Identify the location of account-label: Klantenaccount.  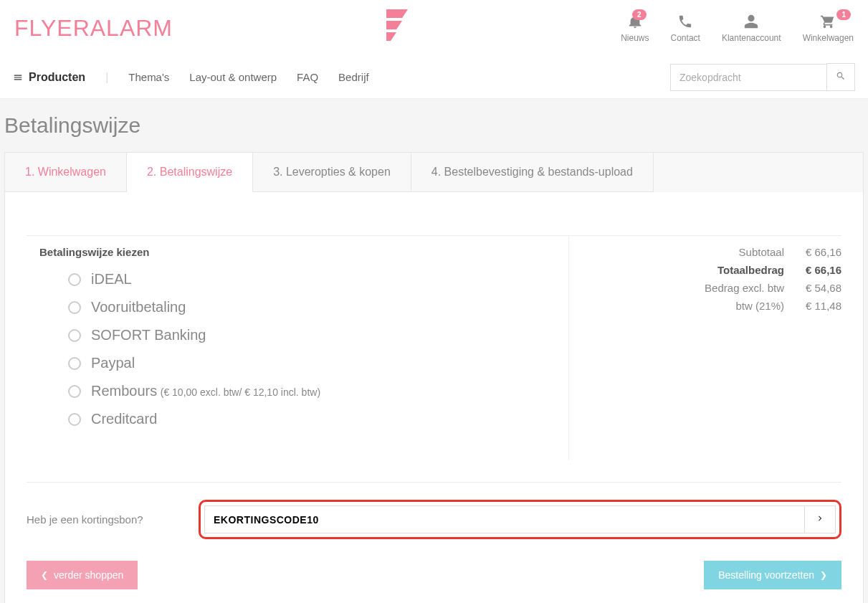
(751, 38).